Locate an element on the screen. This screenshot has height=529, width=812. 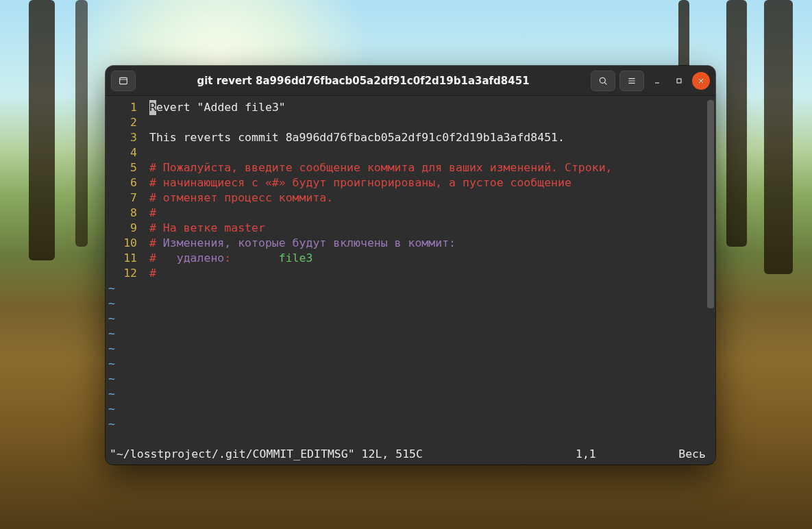
code-text: : is located at coordinates (227, 258).